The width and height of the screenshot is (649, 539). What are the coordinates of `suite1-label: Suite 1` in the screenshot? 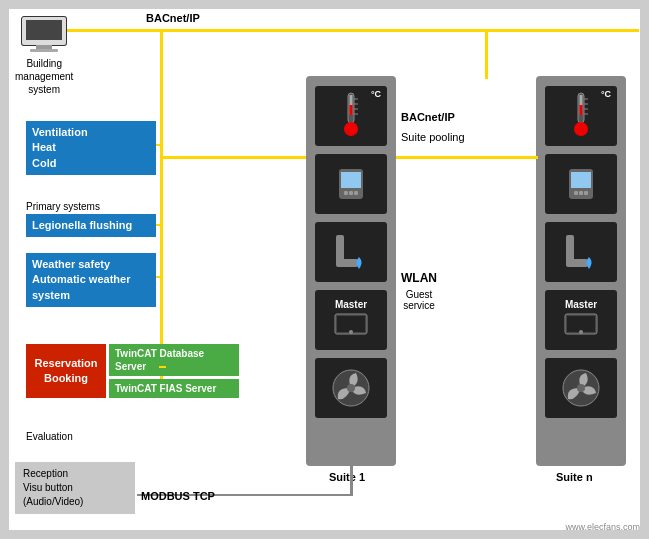 It's located at (347, 477).